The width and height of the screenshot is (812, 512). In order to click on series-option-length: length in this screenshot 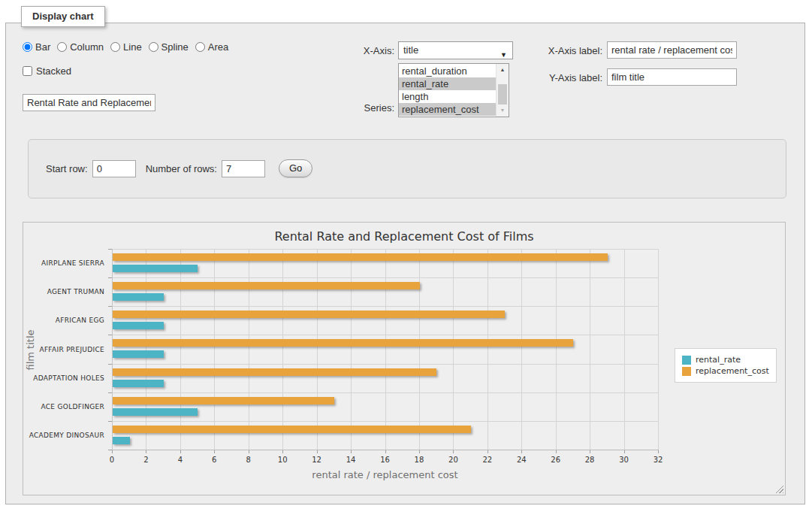, I will do `click(448, 96)`.